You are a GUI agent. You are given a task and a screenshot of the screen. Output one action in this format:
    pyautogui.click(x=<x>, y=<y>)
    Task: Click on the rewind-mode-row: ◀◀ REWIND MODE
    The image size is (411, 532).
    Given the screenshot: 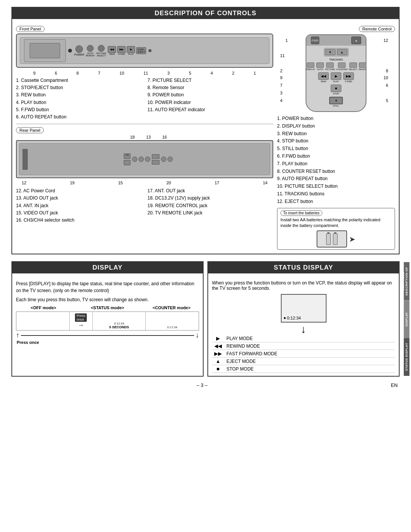 What is the action you would take?
    pyautogui.click(x=304, y=346)
    